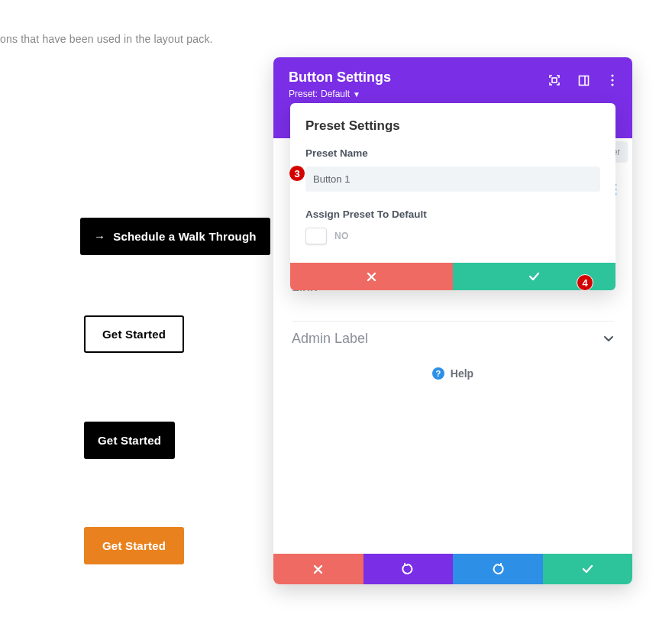 This screenshot has width=672, height=624. Describe the element at coordinates (583, 80) in the screenshot. I see `panel-icon` at that location.